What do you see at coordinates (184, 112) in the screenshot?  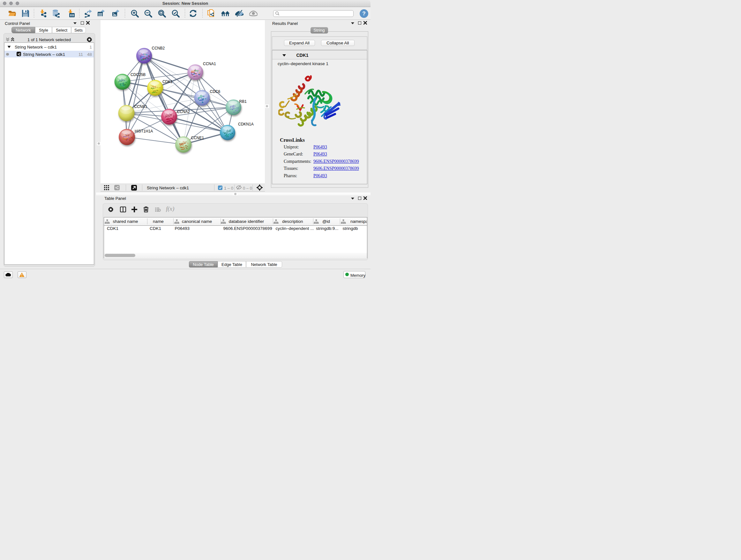 I see `svg-text: CCNA2` at bounding box center [184, 112].